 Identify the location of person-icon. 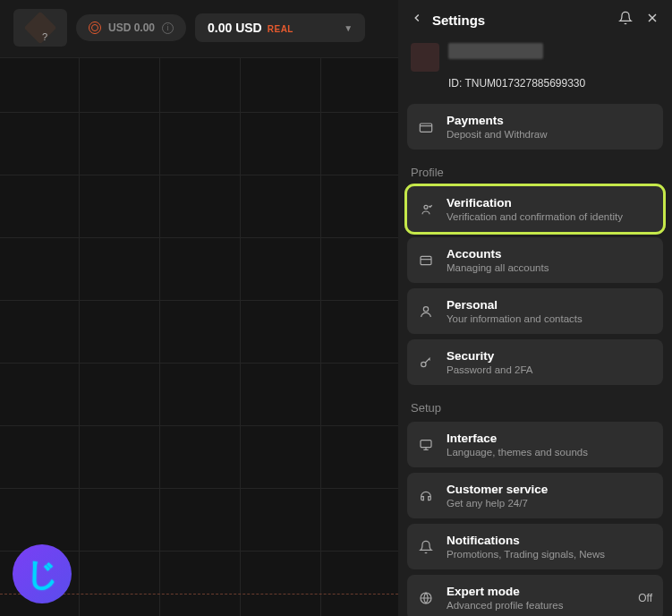
(426, 312).